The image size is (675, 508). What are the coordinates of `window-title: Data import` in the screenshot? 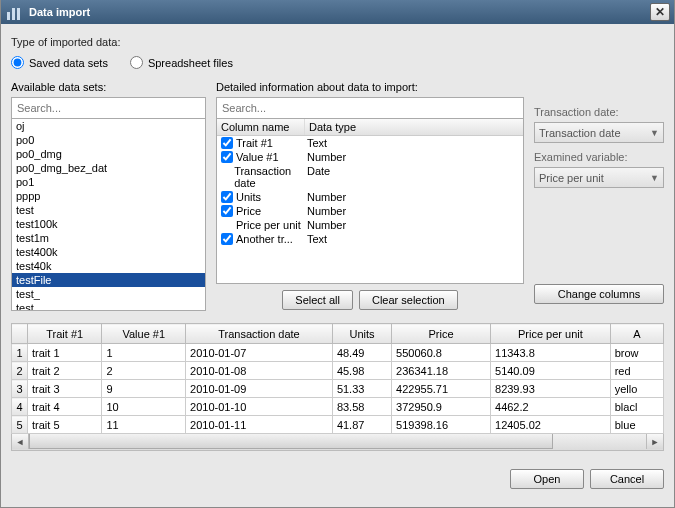 It's located at (60, 12).